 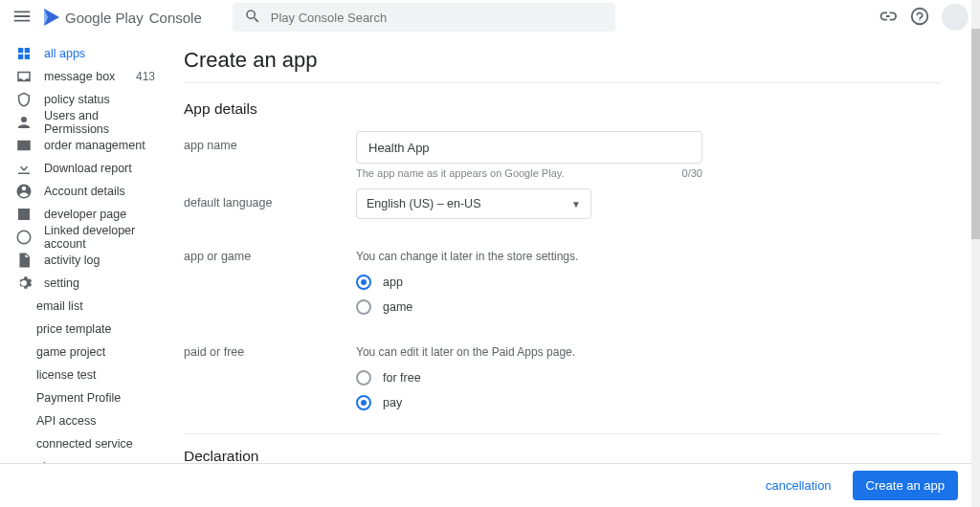 I want to click on sidebar-sub-connected-service: connected service, so click(x=82, y=444).